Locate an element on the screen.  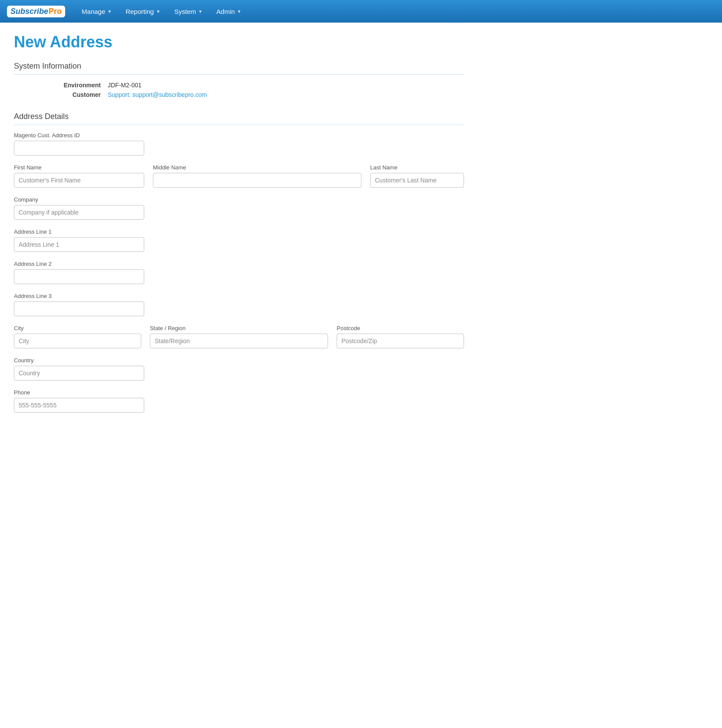
postcode-input is located at coordinates (401, 341).